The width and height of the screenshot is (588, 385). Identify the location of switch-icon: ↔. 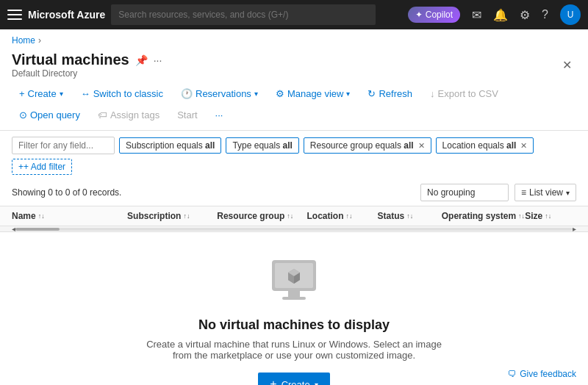
(85, 94).